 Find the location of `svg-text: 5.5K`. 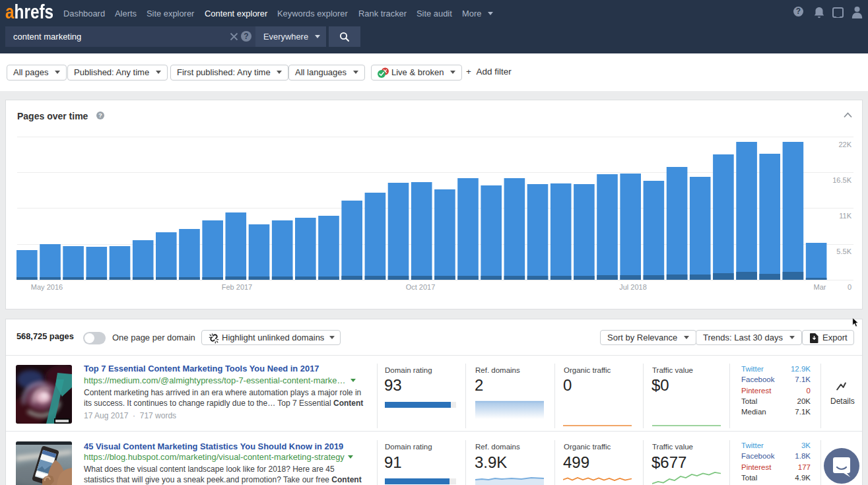

svg-text: 5.5K is located at coordinates (844, 251).